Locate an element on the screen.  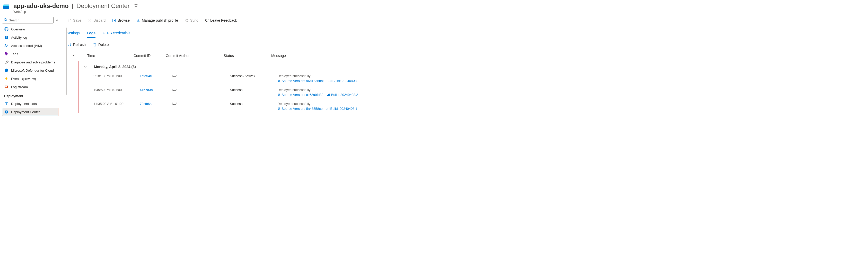
sidebar-item-deployment-slots: Deployment slots is located at coordinates (30, 104).